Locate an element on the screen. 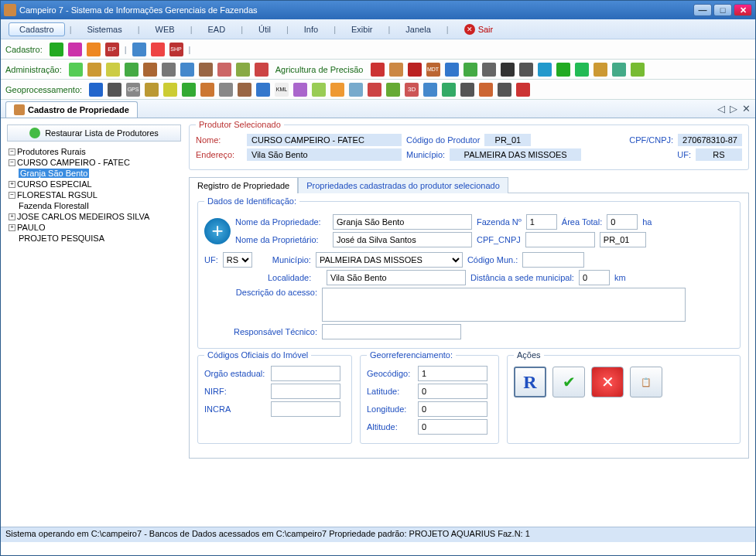 This screenshot has width=756, height=556. menu-sistemas: Sistemas is located at coordinates (105, 29).